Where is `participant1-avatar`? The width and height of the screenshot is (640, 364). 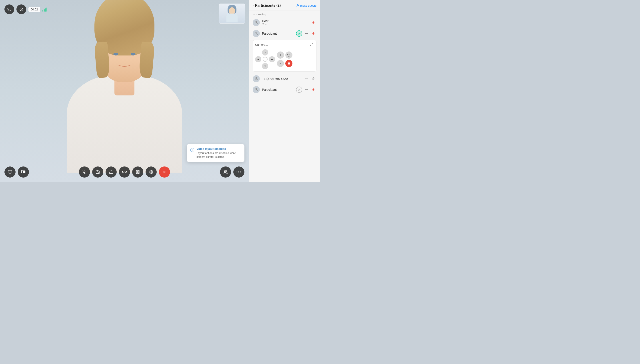 participant1-avatar is located at coordinates (256, 34).